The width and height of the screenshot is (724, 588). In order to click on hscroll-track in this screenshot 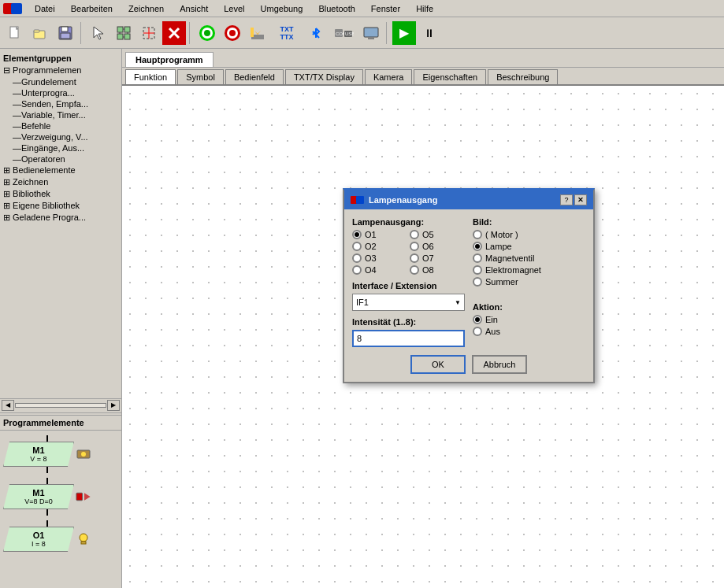, I will do `click(61, 405)`.